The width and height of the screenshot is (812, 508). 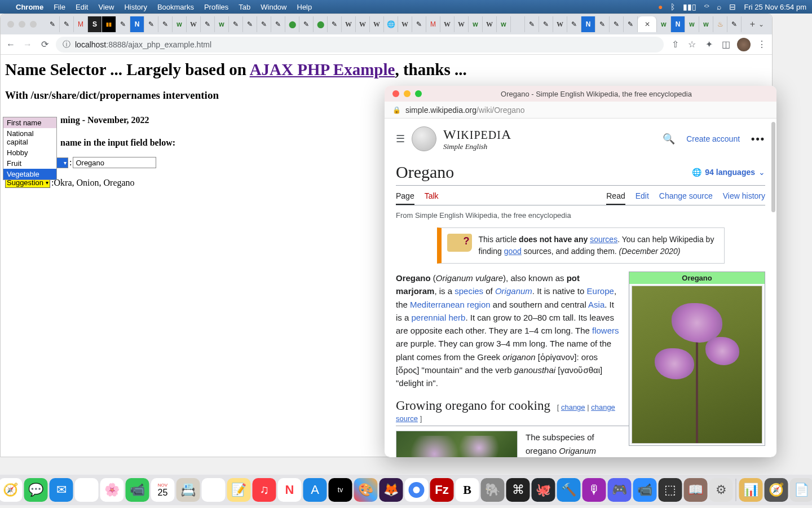 What do you see at coordinates (217, 7) in the screenshot?
I see `menu-profiles: Profiles` at bounding box center [217, 7].